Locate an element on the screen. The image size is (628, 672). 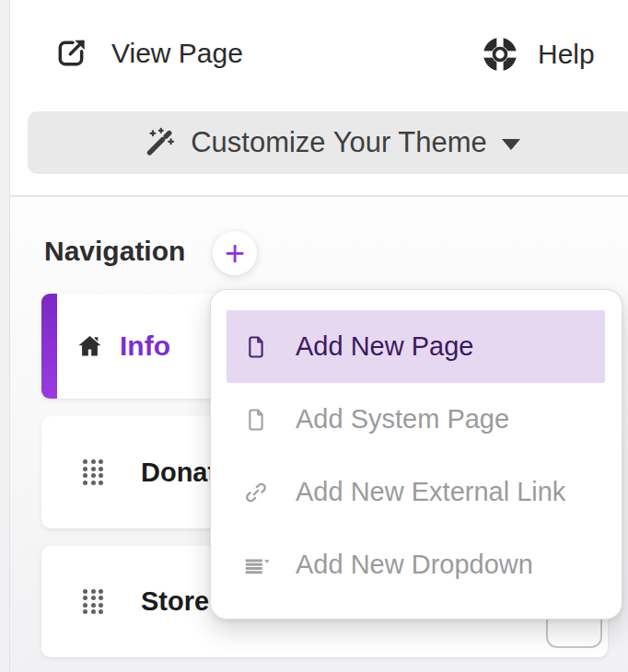
plus-icon: + is located at coordinates (235, 253).